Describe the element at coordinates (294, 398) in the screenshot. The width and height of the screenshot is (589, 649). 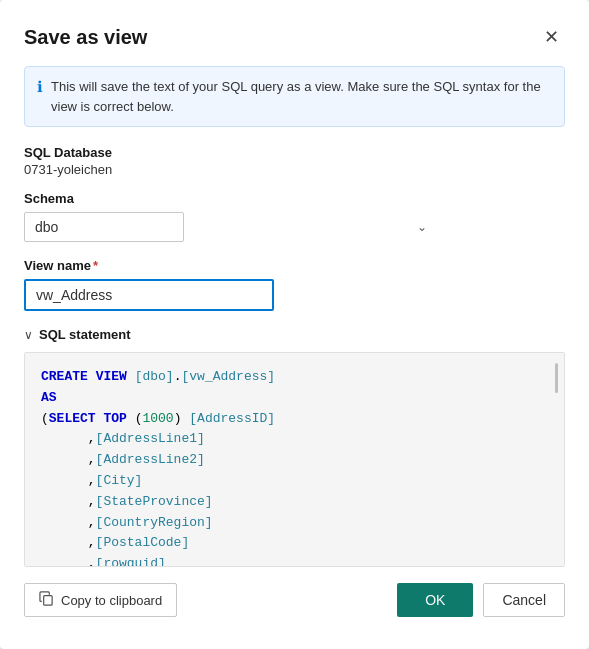
I see `sql-line-2: AS` at that location.